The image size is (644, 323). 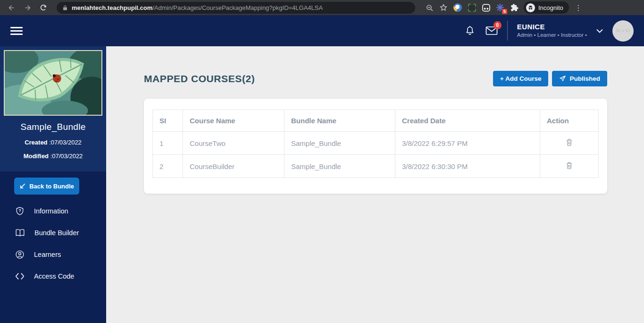 I want to click on col-header-si: SI, so click(x=168, y=121).